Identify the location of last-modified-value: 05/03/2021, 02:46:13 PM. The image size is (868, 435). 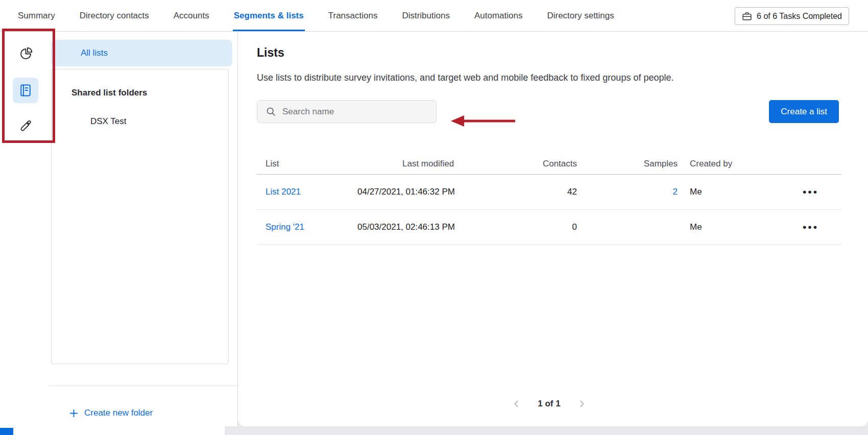
(426, 227).